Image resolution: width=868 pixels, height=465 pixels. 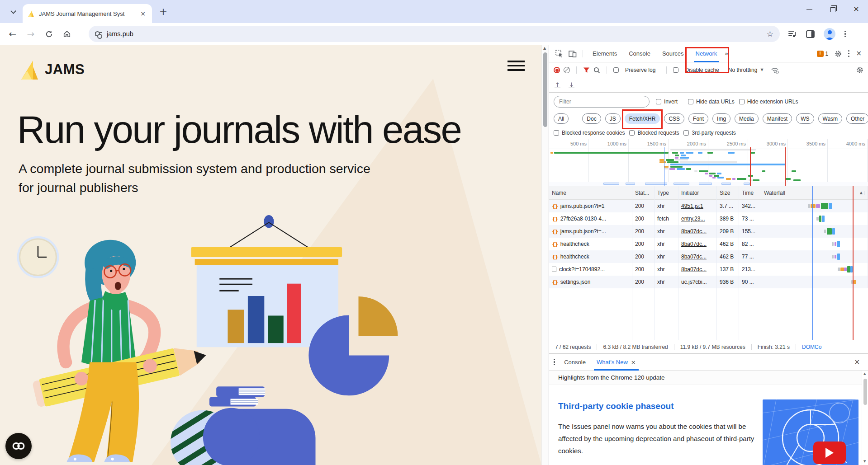 I want to click on drawer-close-icon: ×, so click(x=859, y=362).